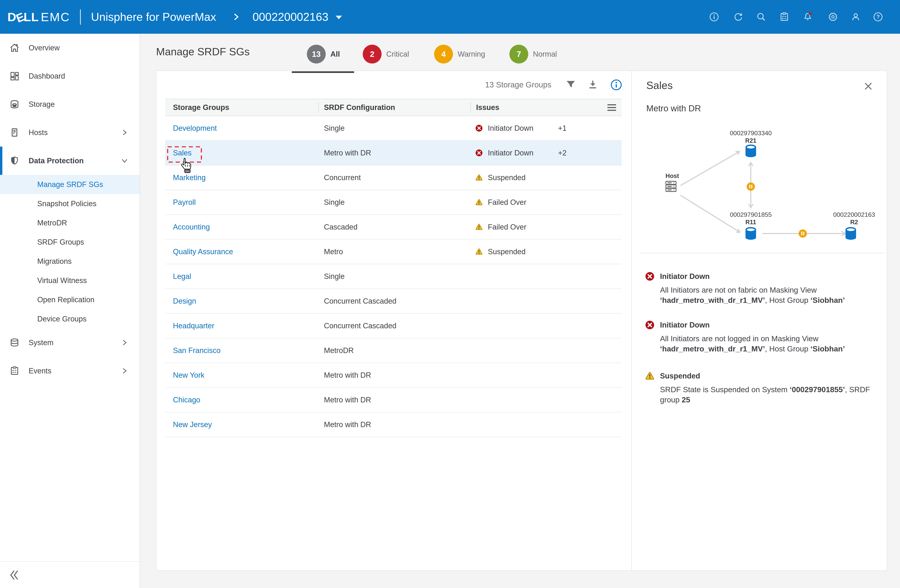  Describe the element at coordinates (70, 342) in the screenshot. I see `sidebar-item-system: System` at that location.